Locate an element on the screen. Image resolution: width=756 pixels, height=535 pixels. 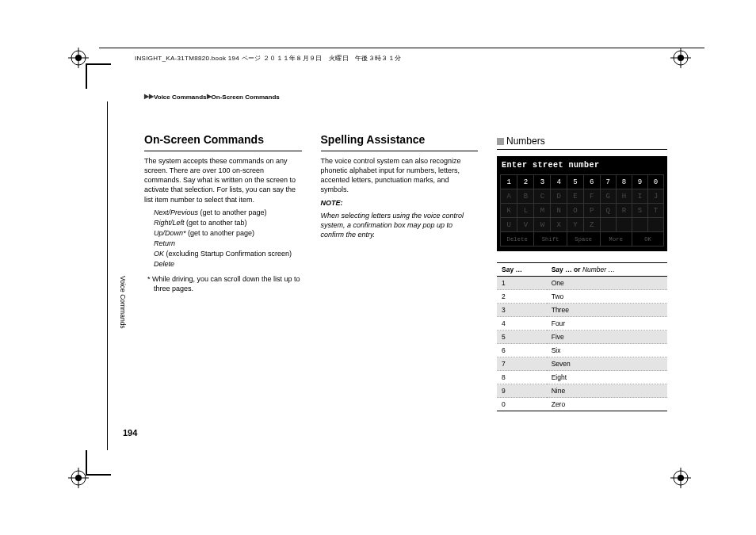
cell-digit: 2 is located at coordinates (521, 296).